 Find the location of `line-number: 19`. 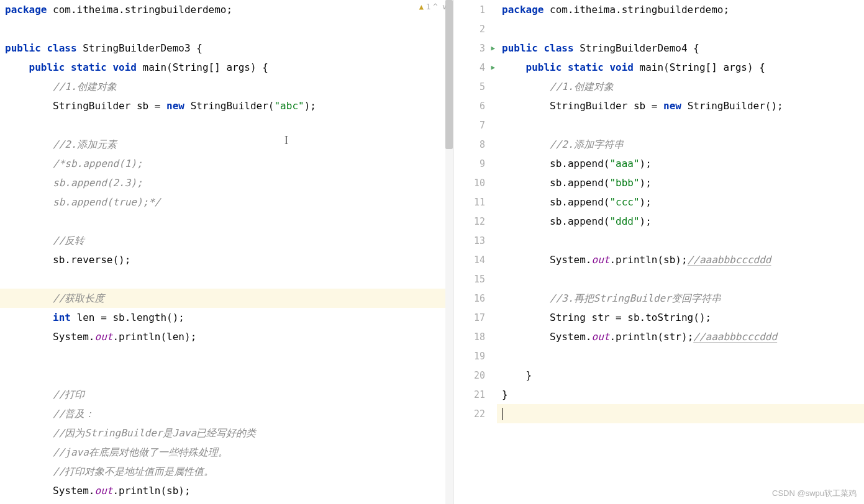

line-number: 19 is located at coordinates (475, 356).